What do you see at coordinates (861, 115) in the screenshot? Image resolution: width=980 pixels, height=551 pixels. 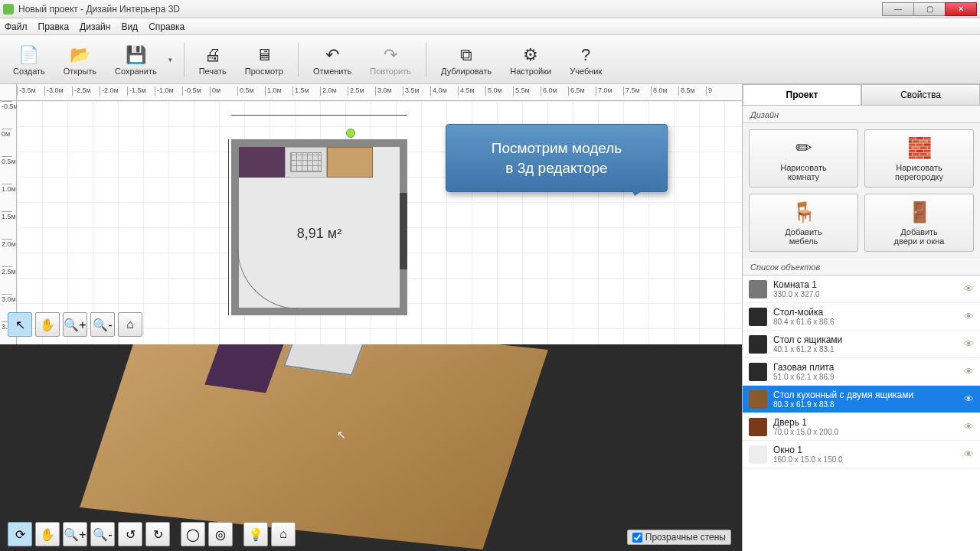 I see `section-design-header: Дизайн` at bounding box center [861, 115].